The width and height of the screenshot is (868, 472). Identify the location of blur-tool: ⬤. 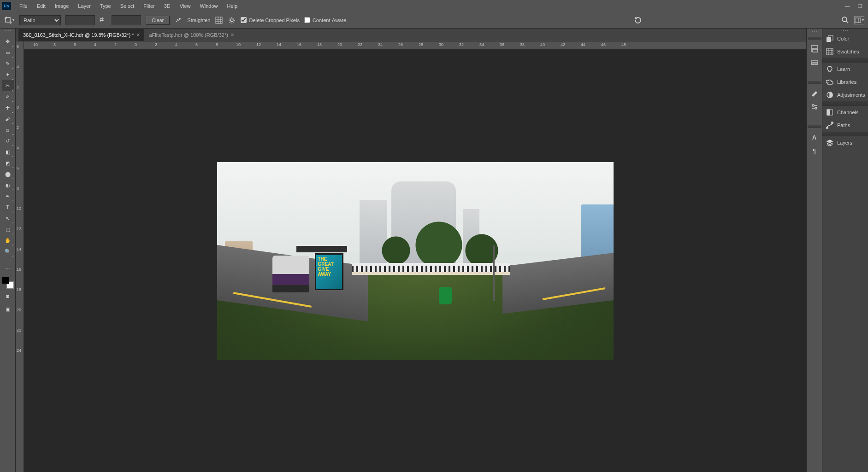
(8, 174).